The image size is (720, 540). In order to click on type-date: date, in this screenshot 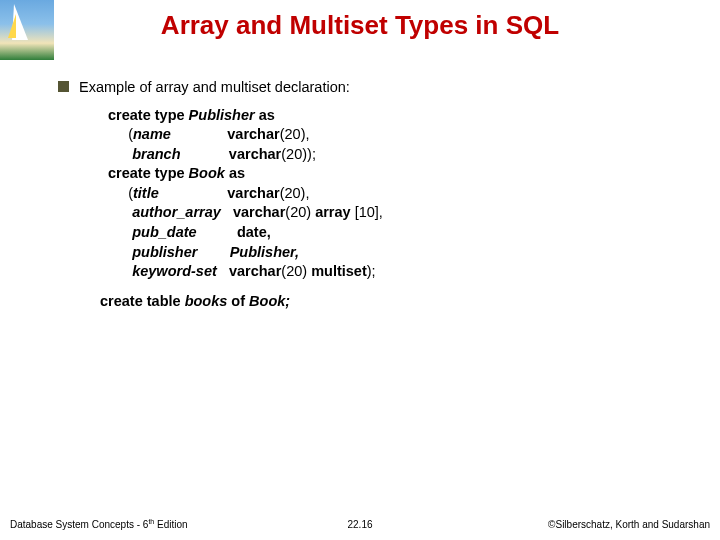, I will do `click(234, 232)`.